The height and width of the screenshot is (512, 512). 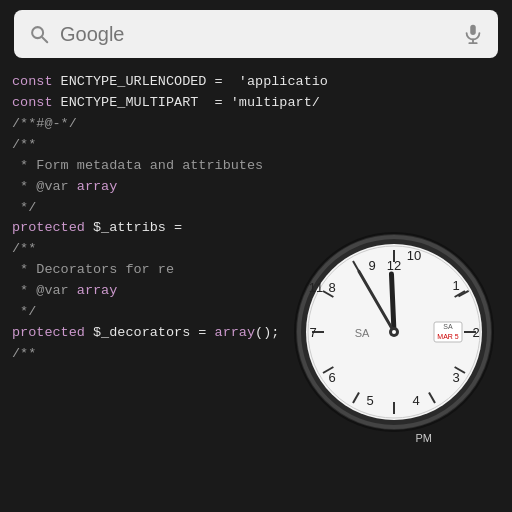 I want to click on svg-text: 1, so click(x=456, y=286).